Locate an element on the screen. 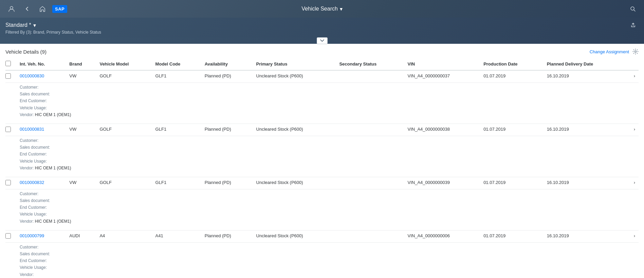  cell-production-date-0: 01.07.2019 is located at coordinates (512, 77).